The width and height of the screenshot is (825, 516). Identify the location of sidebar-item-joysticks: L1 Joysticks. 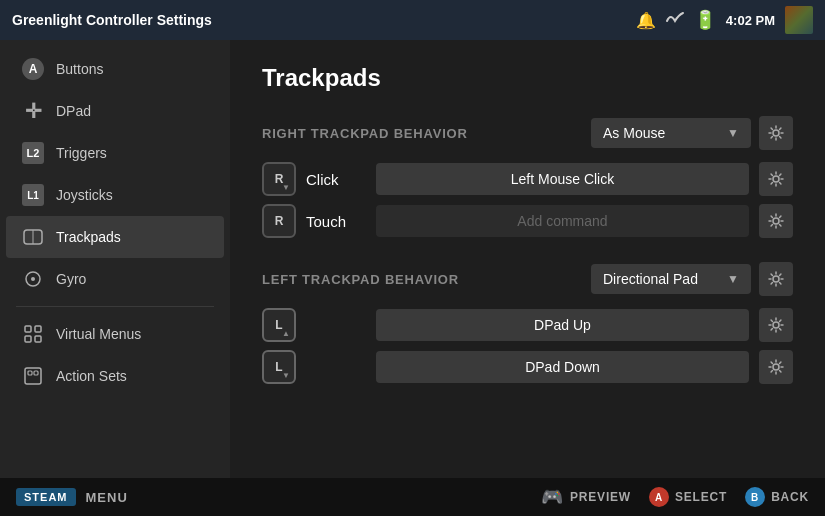
(115, 195).